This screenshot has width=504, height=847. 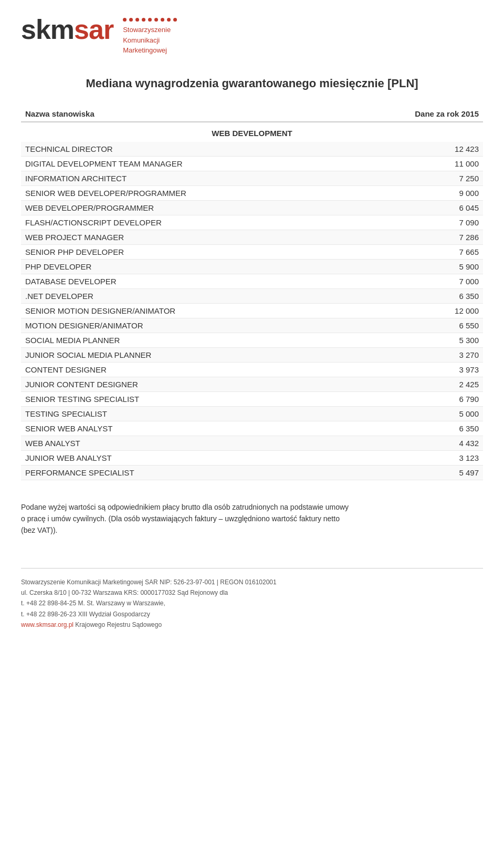 What do you see at coordinates (252, 325) in the screenshot?
I see `table-row: MOTION DESIGNER/ANIMATOR6 550` at bounding box center [252, 325].